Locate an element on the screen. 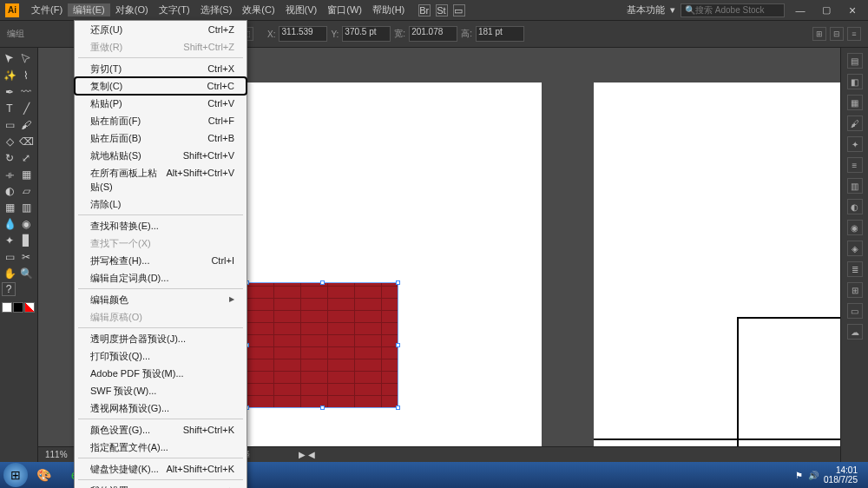  line-tool: ╱ is located at coordinates (26, 109).